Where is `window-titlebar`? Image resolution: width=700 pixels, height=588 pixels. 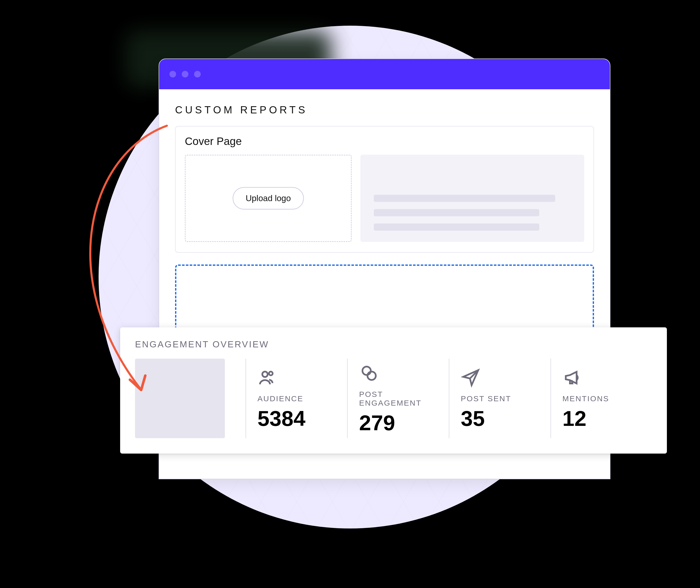 window-titlebar is located at coordinates (385, 74).